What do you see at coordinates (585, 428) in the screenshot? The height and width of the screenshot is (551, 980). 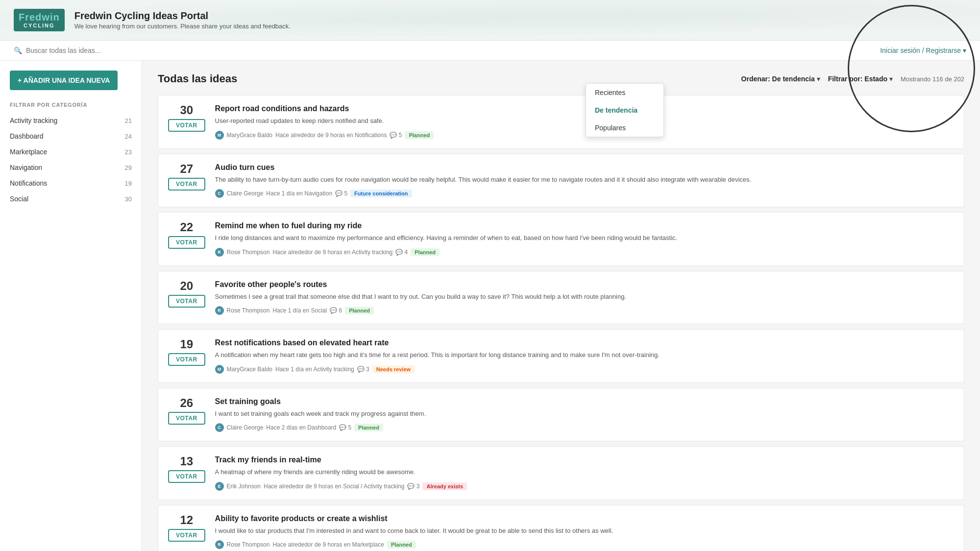 I see `idea-meta: C Claire George Hace 2 días en Dashboard…` at bounding box center [585, 428].